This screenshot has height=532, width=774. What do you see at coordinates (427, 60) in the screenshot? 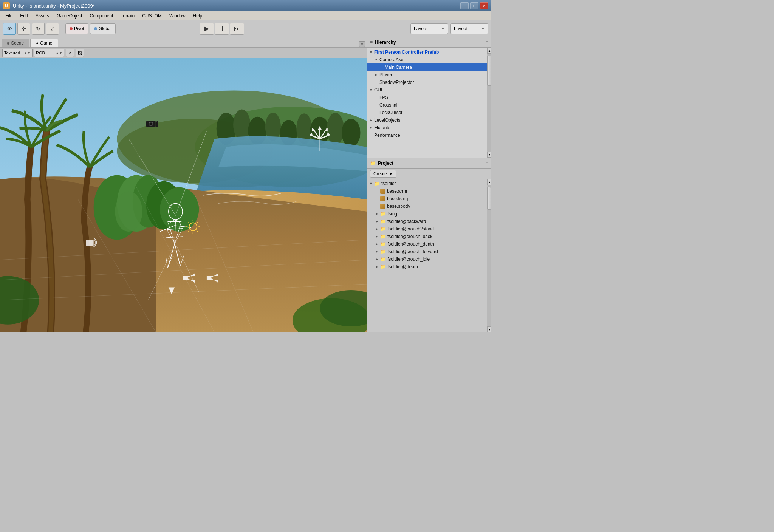
I see `hierarchy-item-1: ▼CameraAxe` at bounding box center [427, 60].